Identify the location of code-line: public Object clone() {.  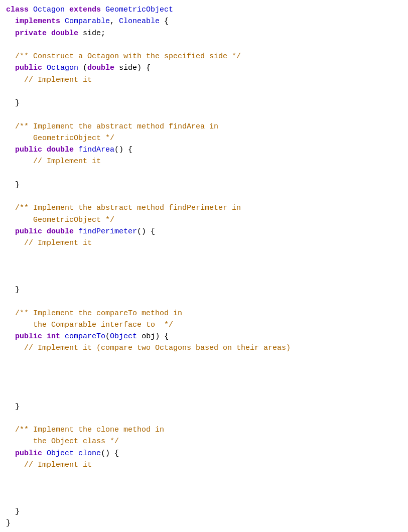
(204, 454).